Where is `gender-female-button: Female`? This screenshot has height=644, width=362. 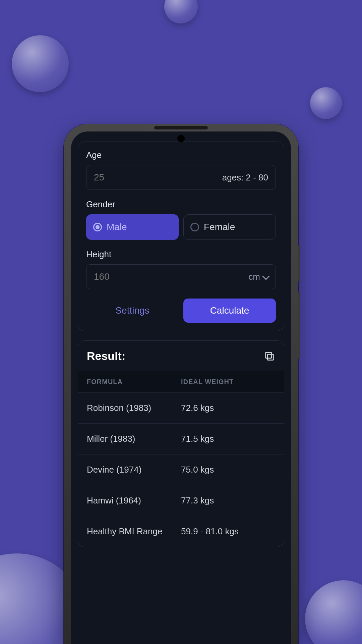
gender-female-button: Female is located at coordinates (230, 227).